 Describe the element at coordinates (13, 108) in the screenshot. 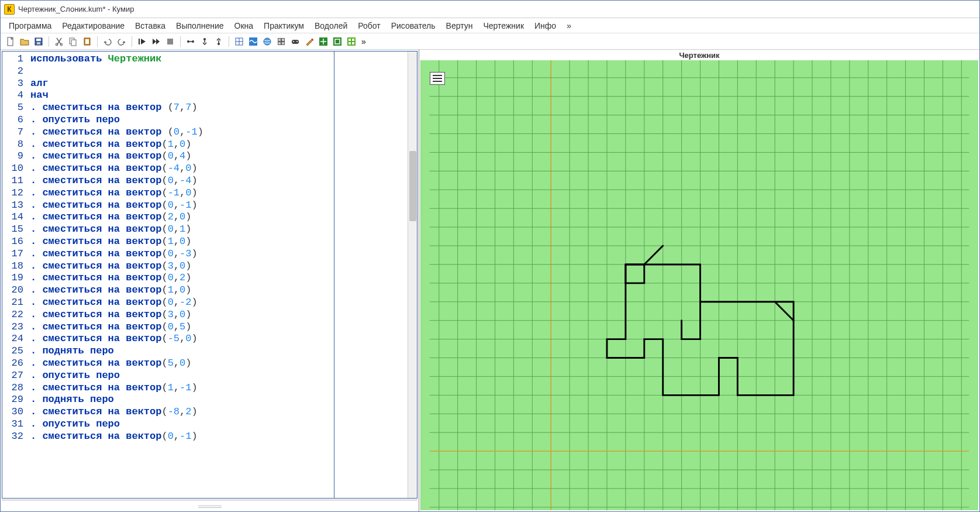

I see `line-number: 5` at that location.